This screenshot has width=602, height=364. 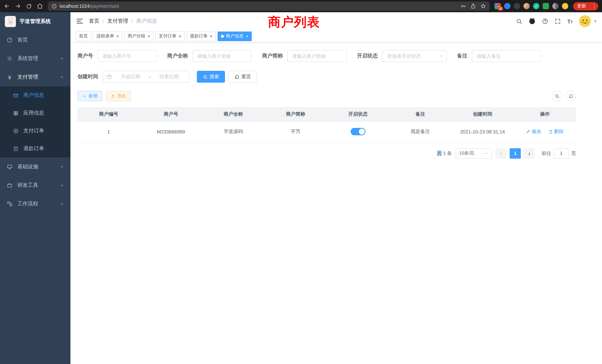 What do you see at coordinates (570, 21) in the screenshot?
I see `font-size-icon: TT` at bounding box center [570, 21].